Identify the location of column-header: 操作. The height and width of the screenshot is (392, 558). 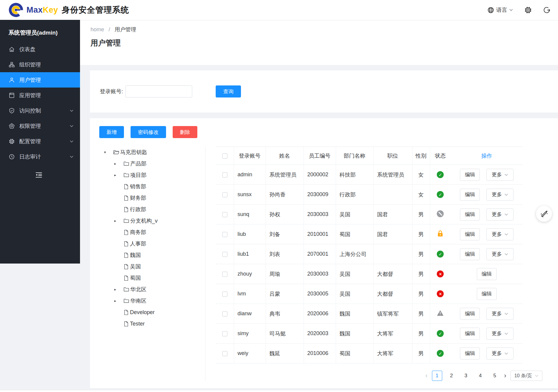
(487, 156).